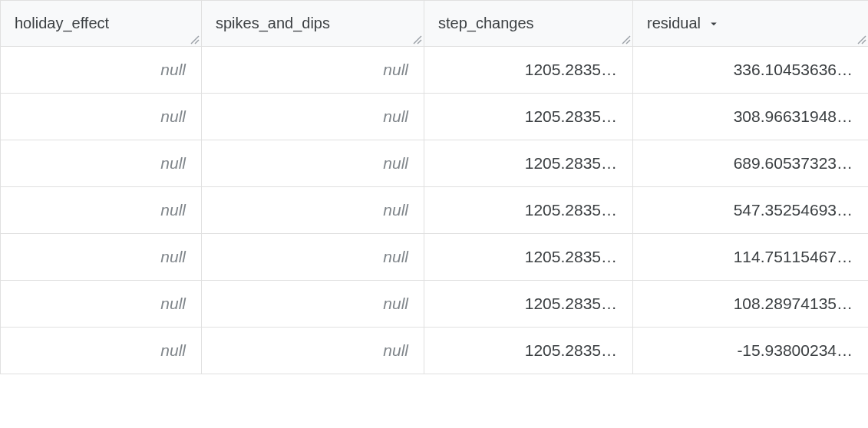 This screenshot has width=868, height=428. What do you see at coordinates (529, 24) in the screenshot?
I see `column-header-step-changes: step_changes` at bounding box center [529, 24].